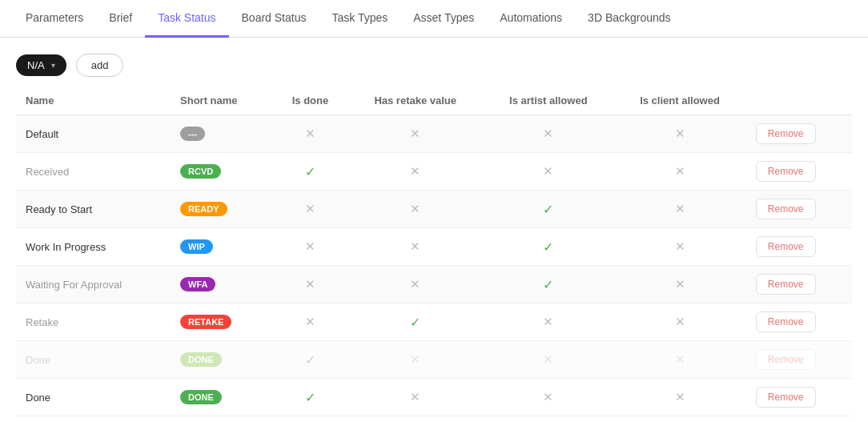  What do you see at coordinates (100, 66) in the screenshot?
I see `add-button: add` at bounding box center [100, 66].